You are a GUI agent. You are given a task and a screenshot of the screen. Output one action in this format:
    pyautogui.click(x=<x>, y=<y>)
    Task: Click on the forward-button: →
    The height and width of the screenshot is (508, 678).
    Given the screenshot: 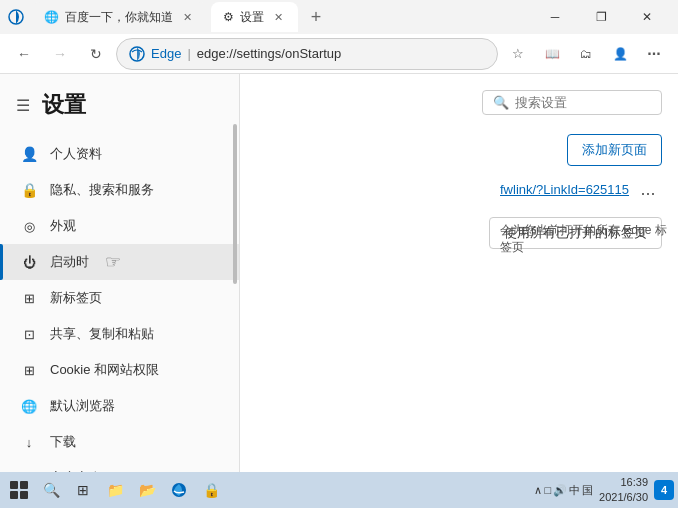 What is the action you would take?
    pyautogui.click(x=60, y=54)
    